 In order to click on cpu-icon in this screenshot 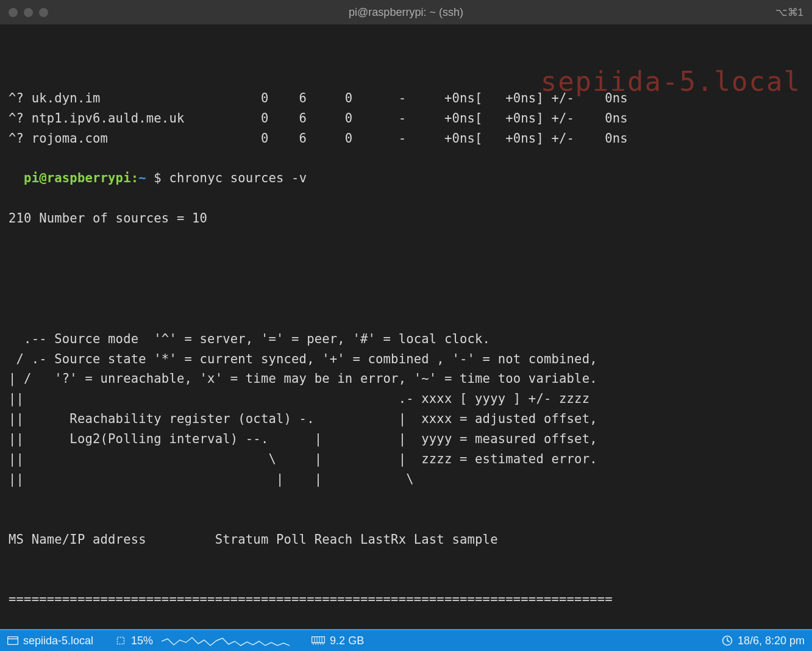, I will do `click(121, 641)`.